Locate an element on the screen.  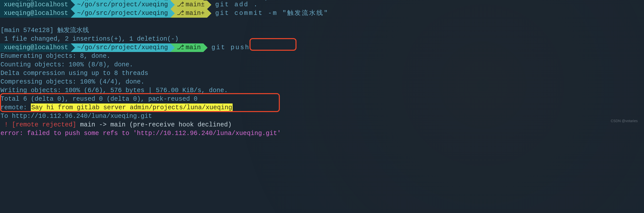
command-text: git add . is located at coordinates (235, 5).